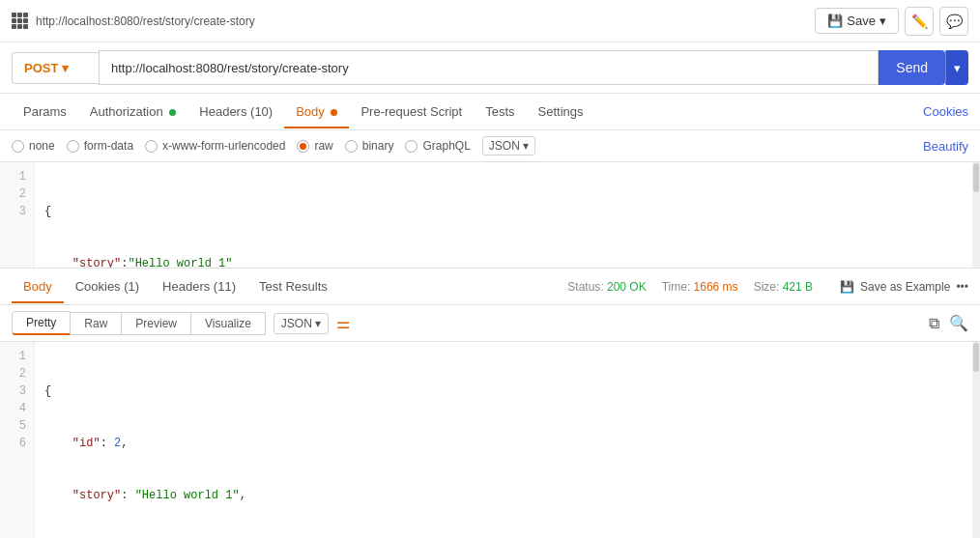 The height and width of the screenshot is (538, 980). Describe the element at coordinates (945, 112) in the screenshot. I see `cookies-link: Cookies` at that location.